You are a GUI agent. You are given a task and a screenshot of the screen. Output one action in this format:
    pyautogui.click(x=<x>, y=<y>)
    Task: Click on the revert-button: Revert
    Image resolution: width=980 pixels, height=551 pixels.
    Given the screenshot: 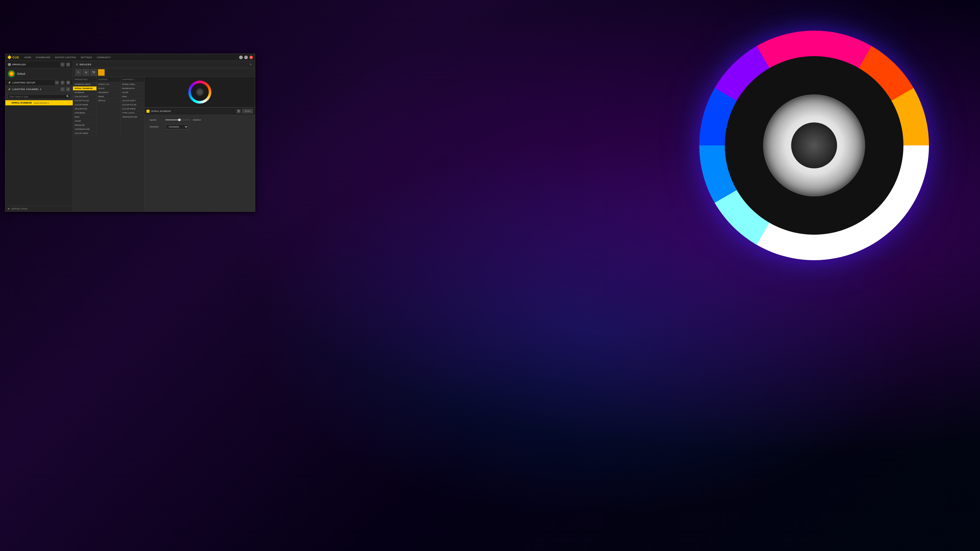 What is the action you would take?
    pyautogui.click(x=248, y=111)
    